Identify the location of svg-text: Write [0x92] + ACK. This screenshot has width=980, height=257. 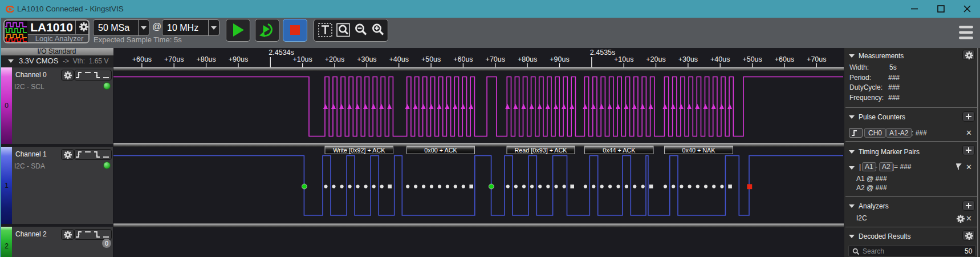
(359, 150).